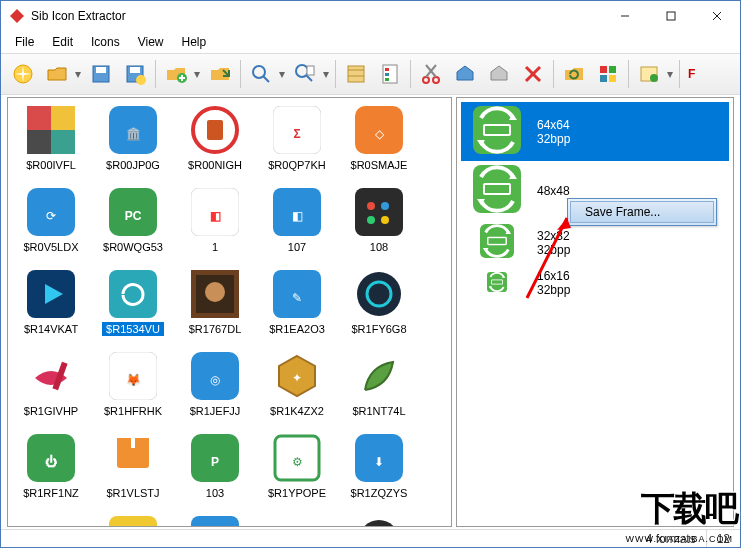 The image size is (741, 548). What do you see at coordinates (215, 493) in the screenshot?
I see `icon-label: 103` at bounding box center [215, 493].